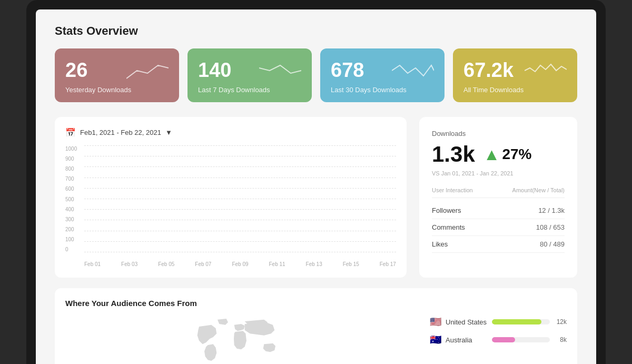 The height and width of the screenshot is (364, 632). I want to click on x-label-feb17: Feb 17, so click(388, 264).